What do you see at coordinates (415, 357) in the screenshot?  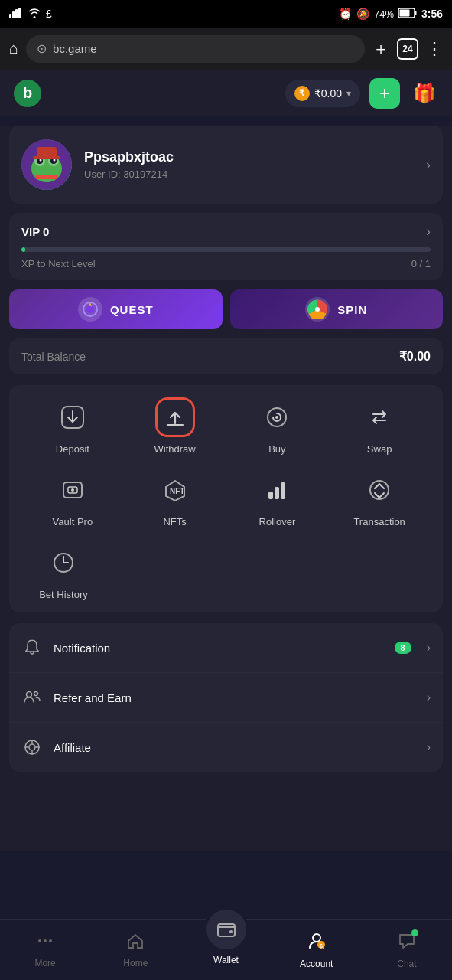 I see `total-balance-amount: ₹0.00` at bounding box center [415, 357].